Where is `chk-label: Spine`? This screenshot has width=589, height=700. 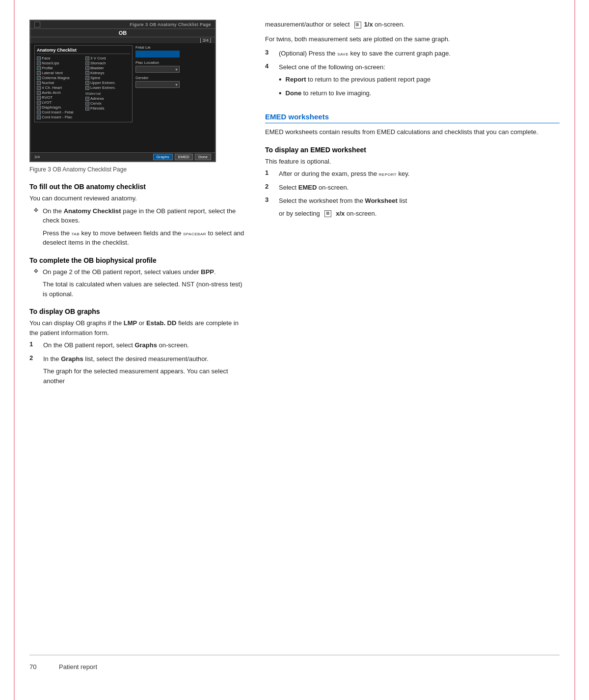 chk-label: Spine is located at coordinates (95, 78).